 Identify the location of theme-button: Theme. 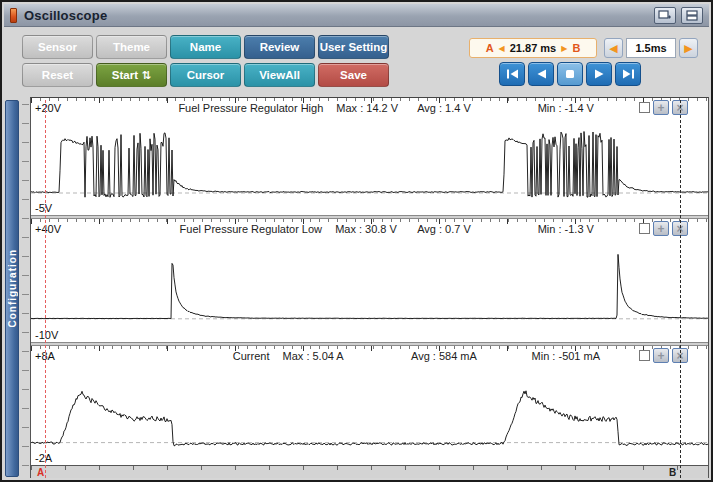
(132, 47).